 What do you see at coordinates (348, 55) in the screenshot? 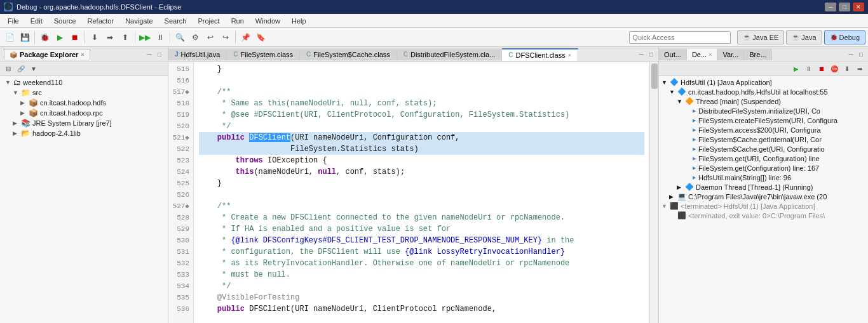
I see `tab-filesystem-cache: C FileSystem$Cache.class` at bounding box center [348, 55].